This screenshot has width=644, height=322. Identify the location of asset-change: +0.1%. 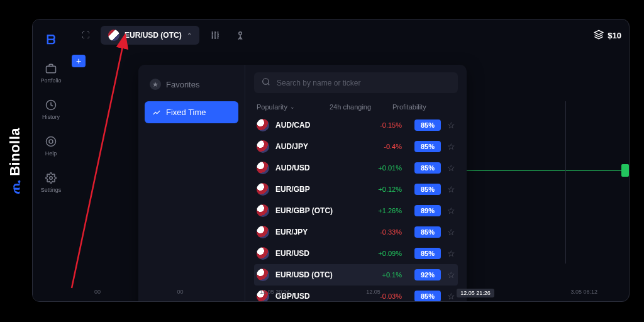
(380, 275).